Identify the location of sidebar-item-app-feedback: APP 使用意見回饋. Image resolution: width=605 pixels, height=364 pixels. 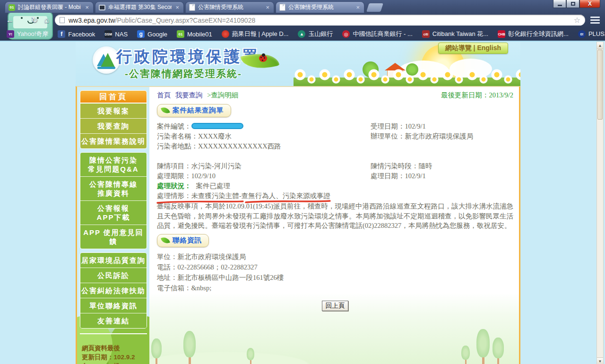
(113, 236).